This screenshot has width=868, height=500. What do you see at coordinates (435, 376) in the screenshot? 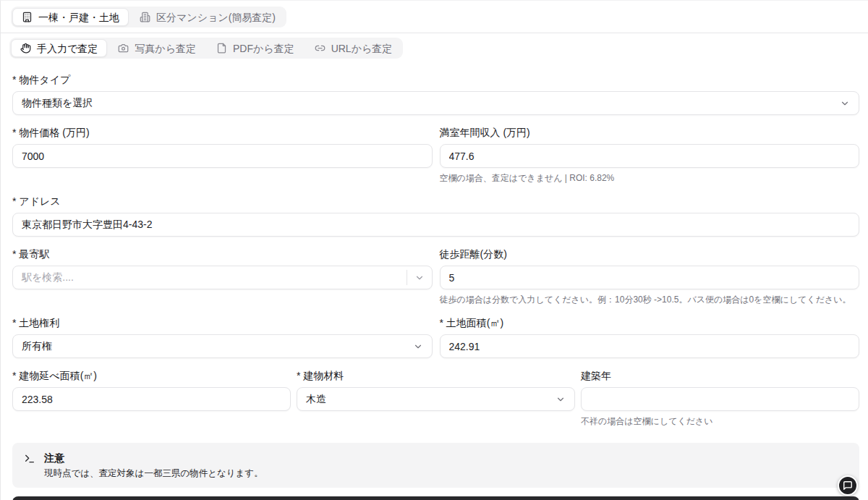
I see `building-material-label: * 建物材料` at bounding box center [435, 376].